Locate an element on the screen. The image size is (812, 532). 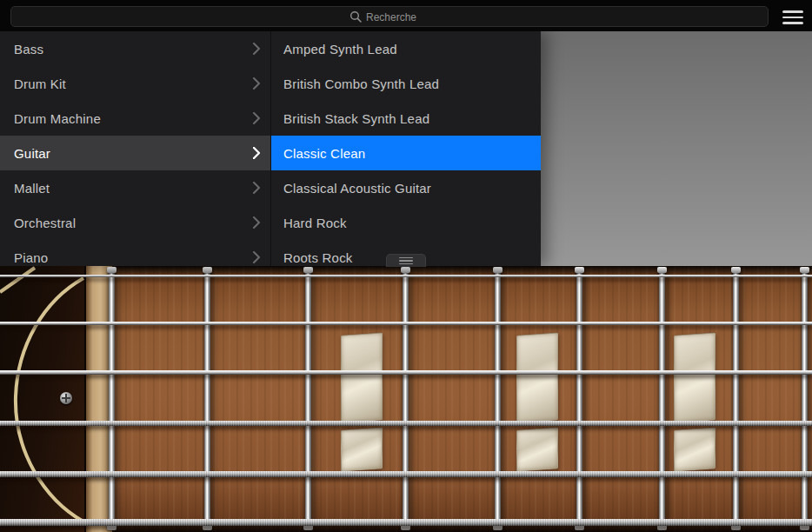
preset-classic-clean: Classic Clean is located at coordinates (406, 153).